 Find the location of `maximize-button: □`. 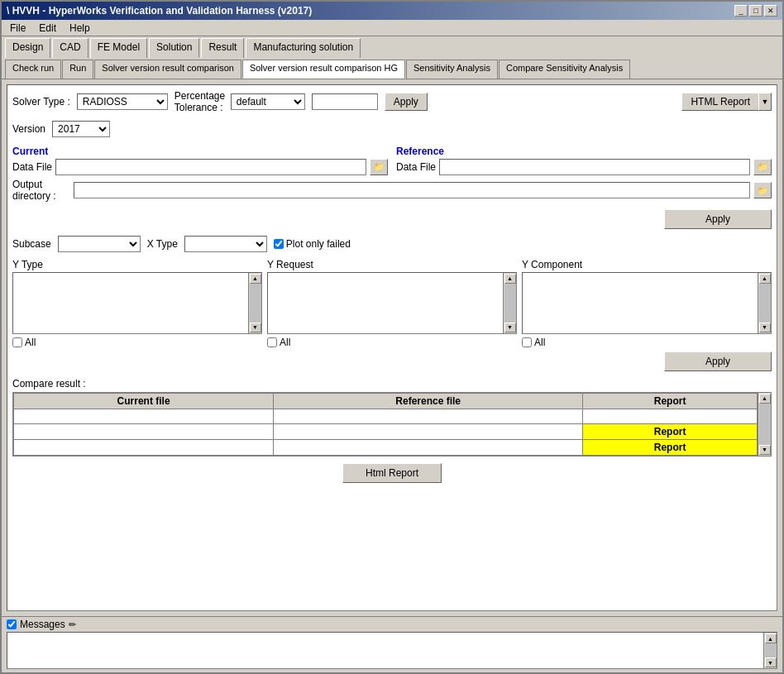

maximize-button: □ is located at coordinates (756, 11).